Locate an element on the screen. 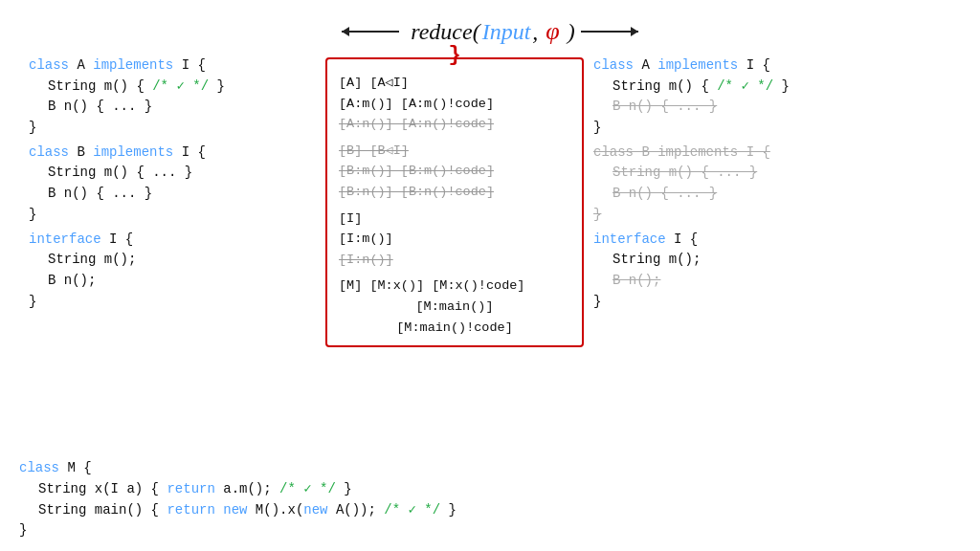 This screenshot has width=980, height=551. right-line-7: B n() { ... } is located at coordinates (766, 194).